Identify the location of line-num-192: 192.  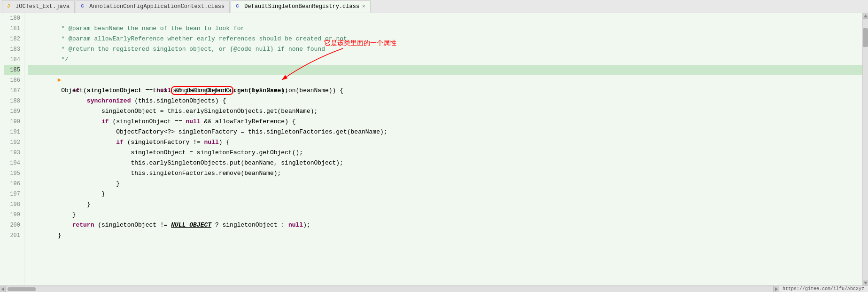
(12, 142).